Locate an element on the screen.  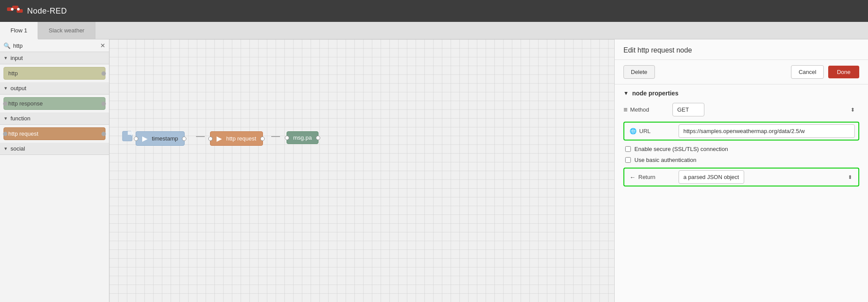
return-select-wrapper: a parsed JSON object a UTF-8 string a bi… is located at coordinates (767, 177).